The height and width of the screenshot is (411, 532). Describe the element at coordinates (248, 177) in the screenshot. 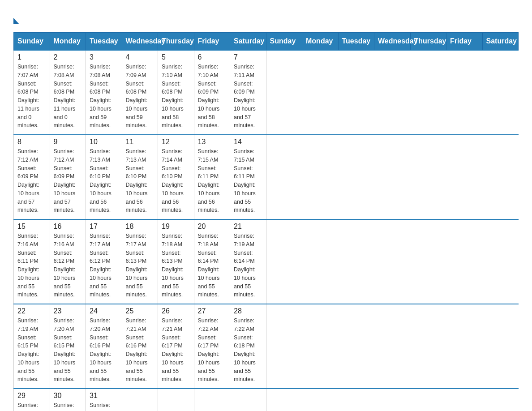

I see `calendar-cell: 14Sunrise: 7:15 AMSunset: 6:11 PMDayligh…` at that location.